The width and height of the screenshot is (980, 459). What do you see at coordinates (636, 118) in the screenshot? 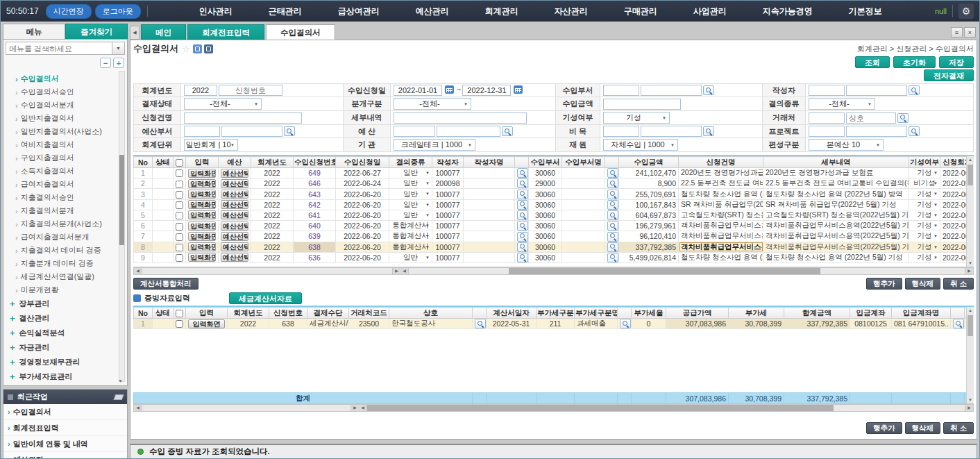
I see `completion-status-select: 기성▼` at bounding box center [636, 118].